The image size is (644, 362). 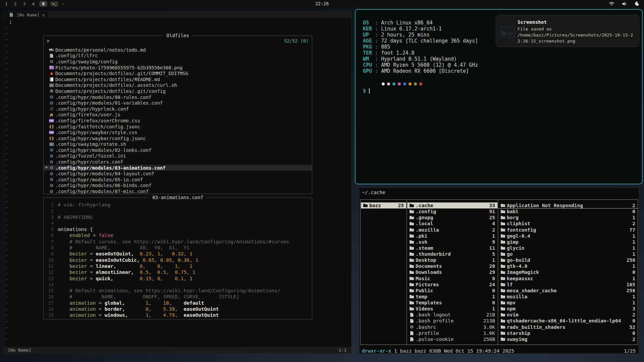 I want to click on workspace-4: 4, so click(x=33, y=4).